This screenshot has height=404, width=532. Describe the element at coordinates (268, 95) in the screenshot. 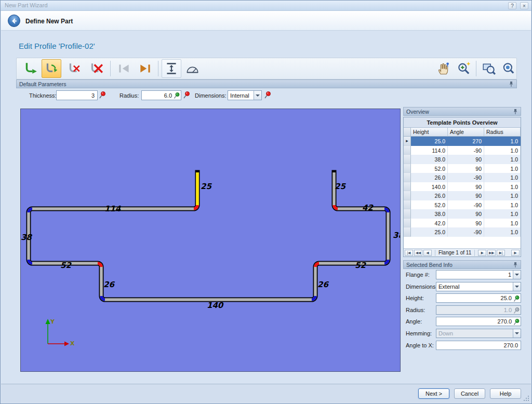

I see `dimensions-pushpin-icon` at that location.